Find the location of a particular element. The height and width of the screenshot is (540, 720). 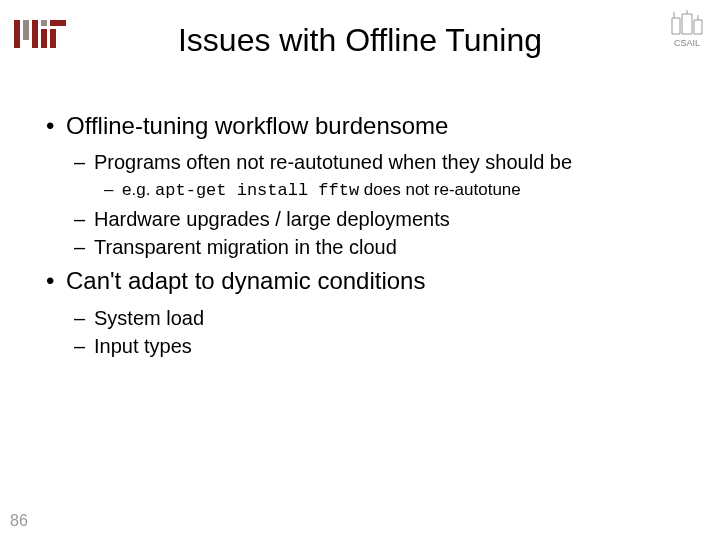

bullet-text: Transparent migration in the cloud is located at coordinates (246, 247).